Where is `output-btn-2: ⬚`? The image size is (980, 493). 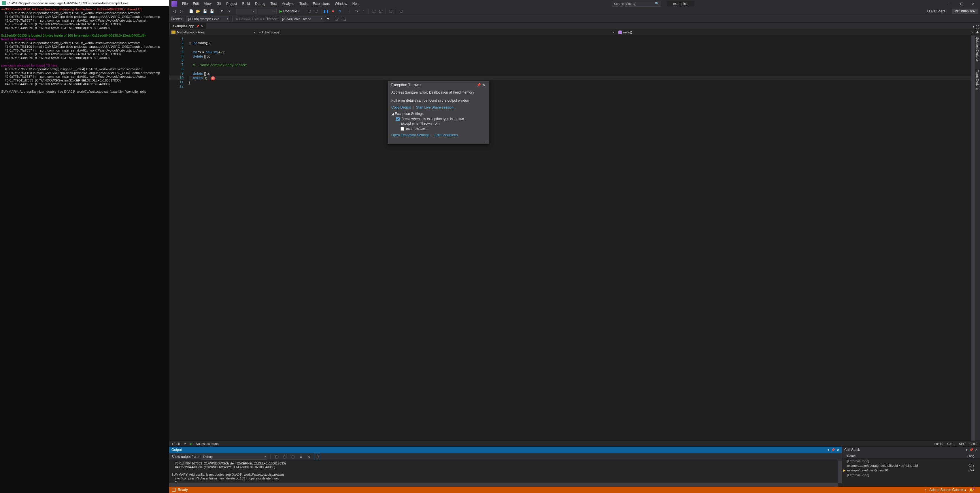
output-btn-2: ⬚ is located at coordinates (285, 457).